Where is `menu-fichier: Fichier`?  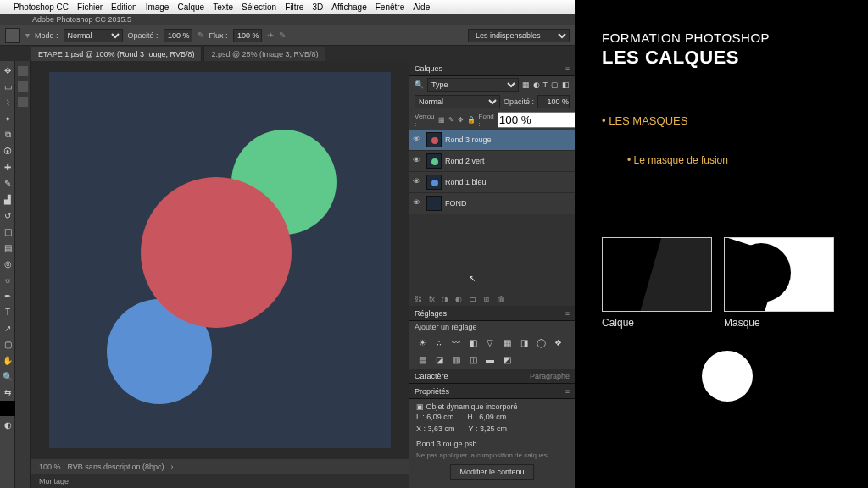 menu-fichier: Fichier is located at coordinates (90, 7).